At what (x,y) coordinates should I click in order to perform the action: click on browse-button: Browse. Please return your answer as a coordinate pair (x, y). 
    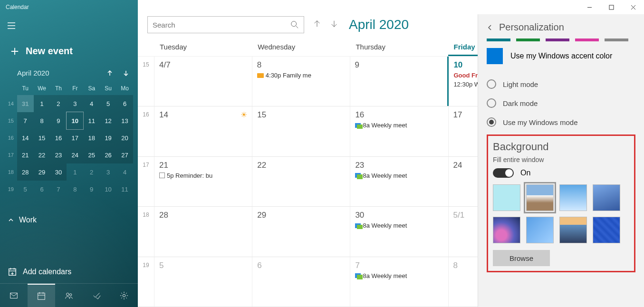
    Looking at the image, I should click on (521, 258).